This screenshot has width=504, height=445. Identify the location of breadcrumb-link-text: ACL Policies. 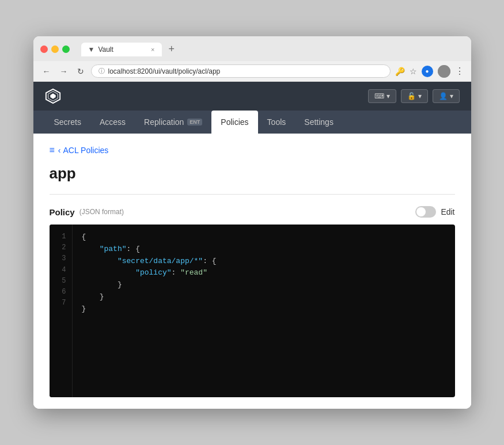
(86, 150).